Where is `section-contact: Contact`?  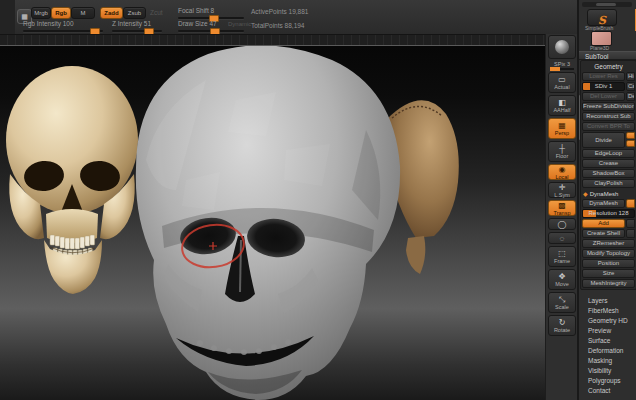 section-contact: Contact is located at coordinates (608, 391).